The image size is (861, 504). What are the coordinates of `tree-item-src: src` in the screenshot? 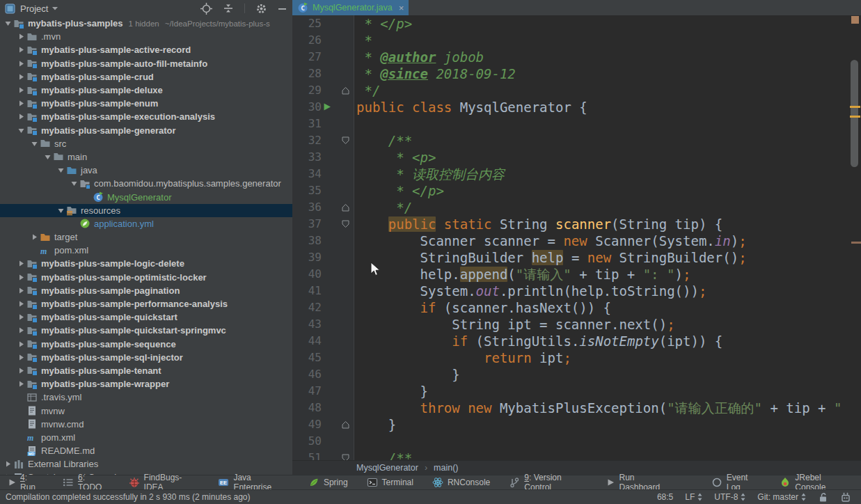 It's located at (146, 143).